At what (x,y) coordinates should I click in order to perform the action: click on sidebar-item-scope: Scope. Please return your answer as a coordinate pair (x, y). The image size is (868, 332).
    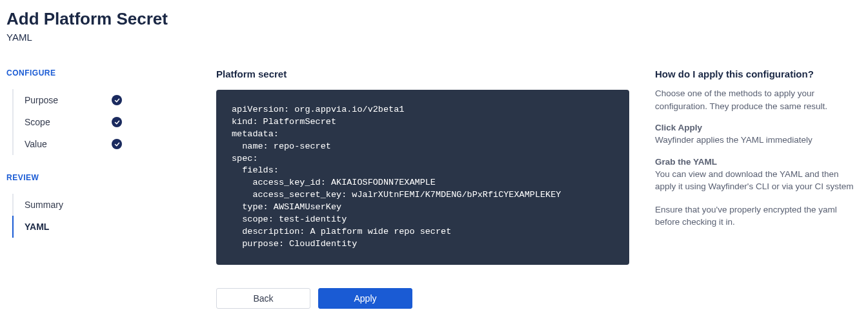
    Looking at the image, I should click on (67, 122).